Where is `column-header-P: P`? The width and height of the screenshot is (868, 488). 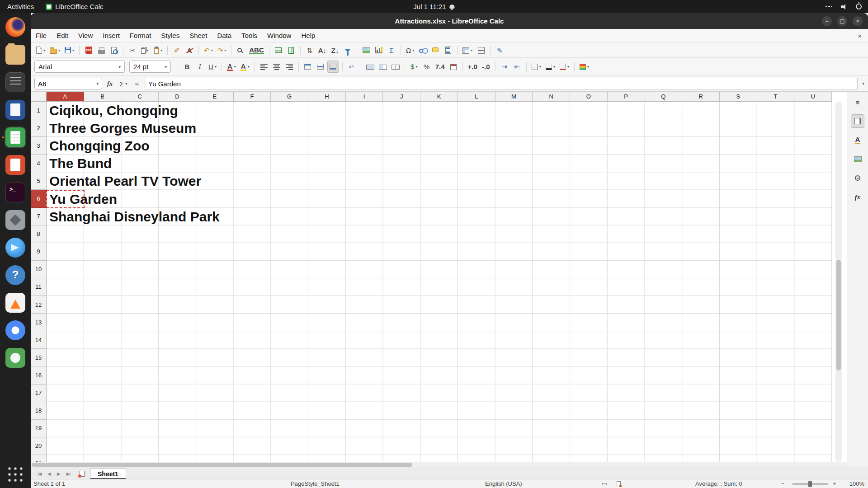 column-header-P: P is located at coordinates (627, 97).